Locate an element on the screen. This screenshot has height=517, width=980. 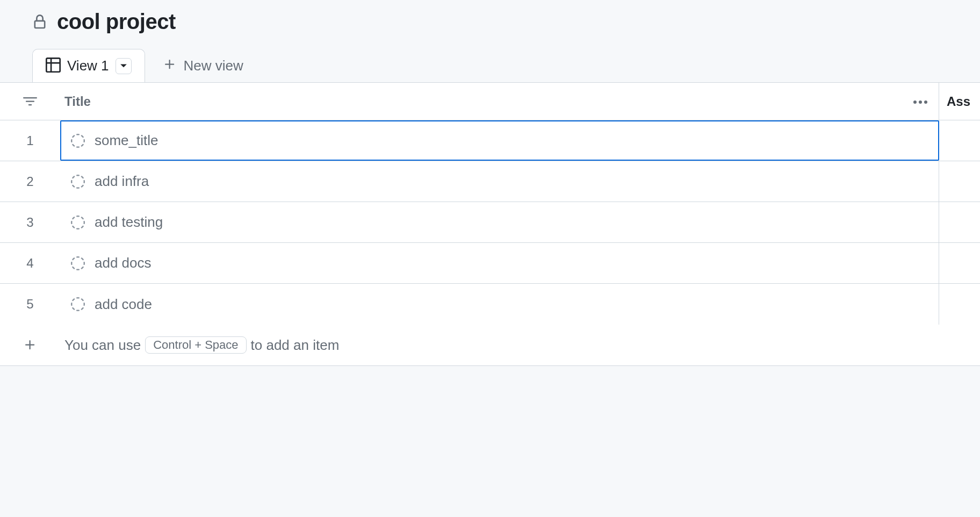
filter-button is located at coordinates (30, 102).